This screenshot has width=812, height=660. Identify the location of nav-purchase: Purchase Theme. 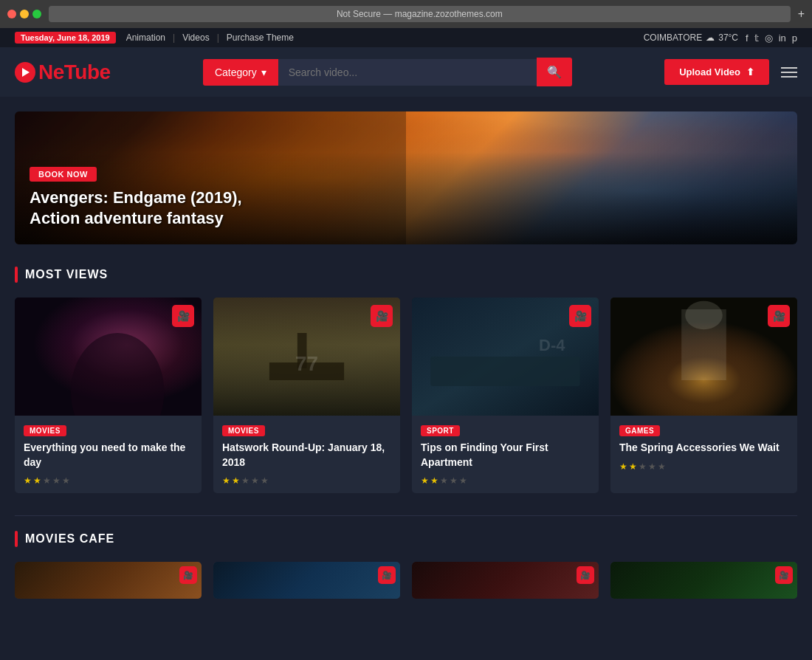
(260, 38).